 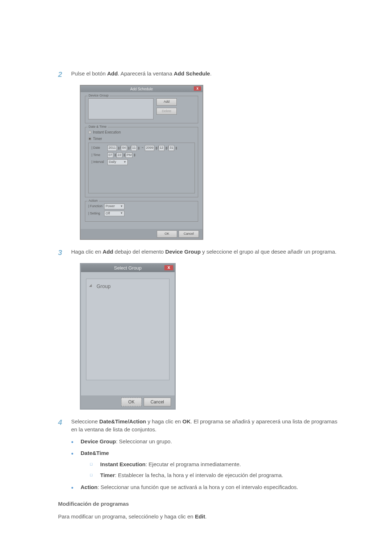 What do you see at coordinates (107, 132) in the screenshot?
I see `instant-label: Instant Execution` at bounding box center [107, 132].